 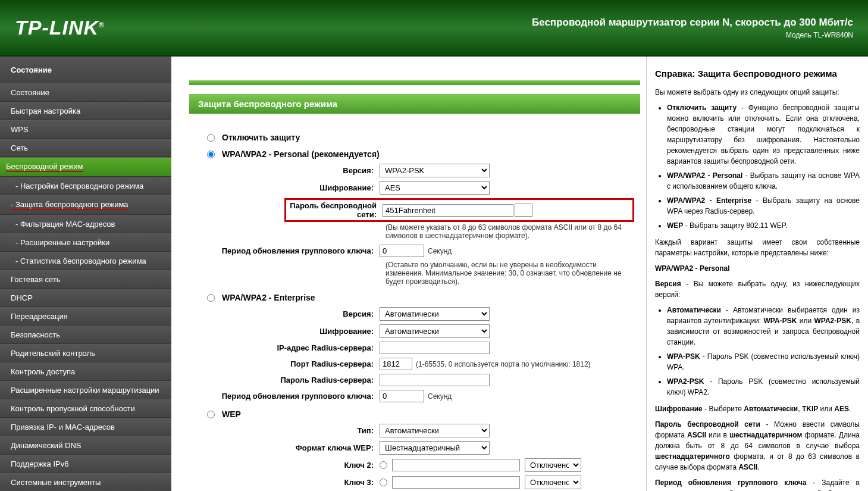 I want to click on label-version: Версия:, so click(x=287, y=170).